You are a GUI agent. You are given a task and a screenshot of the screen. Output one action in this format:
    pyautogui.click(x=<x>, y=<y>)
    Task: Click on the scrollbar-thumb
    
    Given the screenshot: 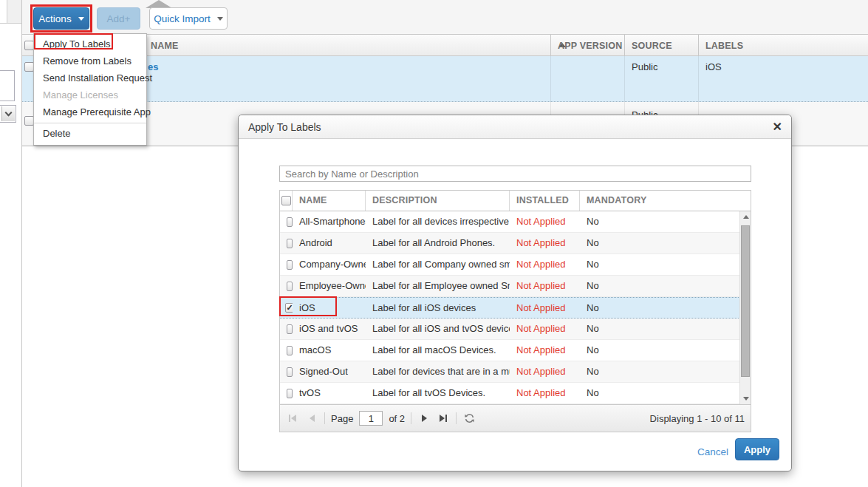 What is the action you would take?
    pyautogui.click(x=745, y=302)
    